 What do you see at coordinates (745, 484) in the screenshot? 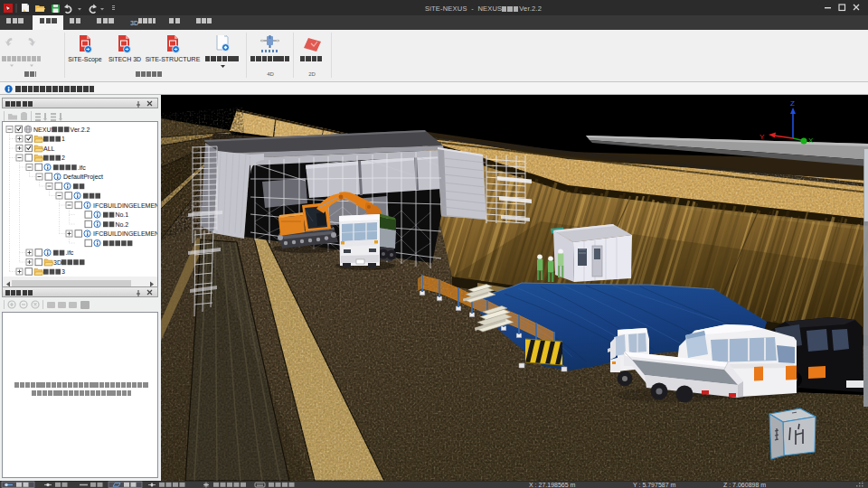
I see `svg-text: Z : 7.060898 m` at bounding box center [745, 484].